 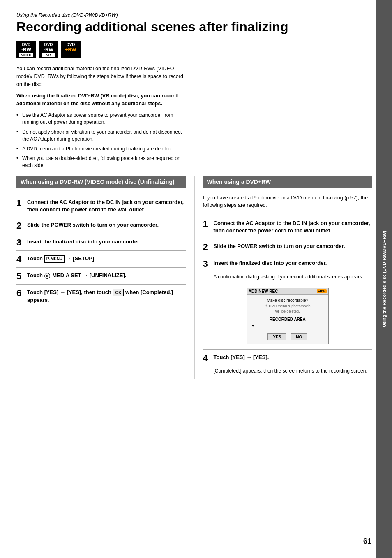 What do you see at coordinates (384, 279) in the screenshot?
I see `side-tab-text: Using the Recorded disc (DVD-RW/DVD+RW)` at bounding box center [384, 279].